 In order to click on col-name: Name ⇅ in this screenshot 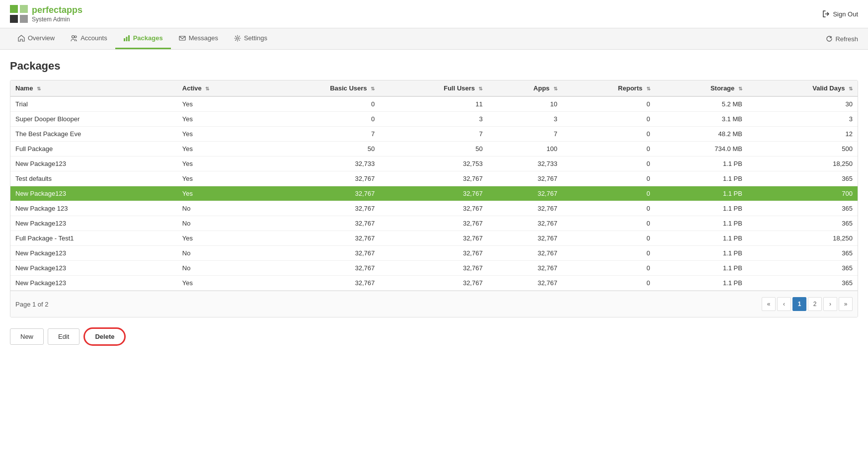, I will do `click(94, 88)`.